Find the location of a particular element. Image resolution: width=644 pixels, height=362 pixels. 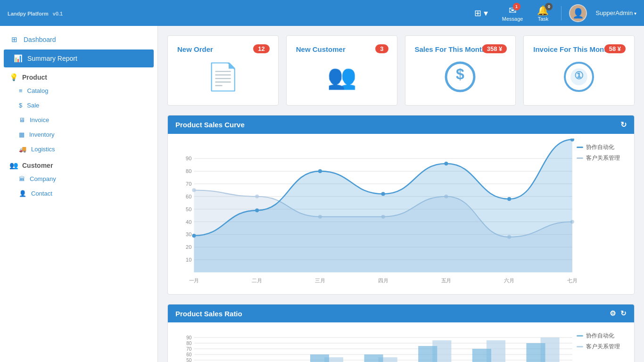

sidebar-company-label: Company is located at coordinates (43, 179).